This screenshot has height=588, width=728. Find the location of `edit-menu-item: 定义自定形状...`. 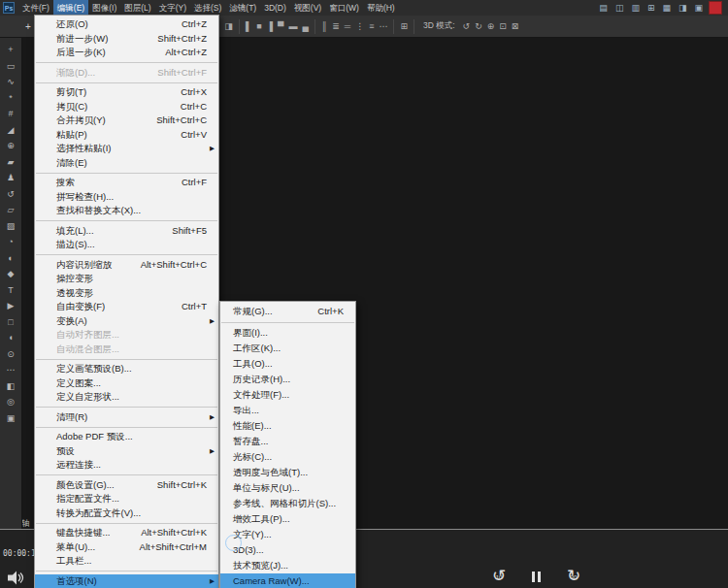

edit-menu-item: 定义自定形状... is located at coordinates (126, 398).